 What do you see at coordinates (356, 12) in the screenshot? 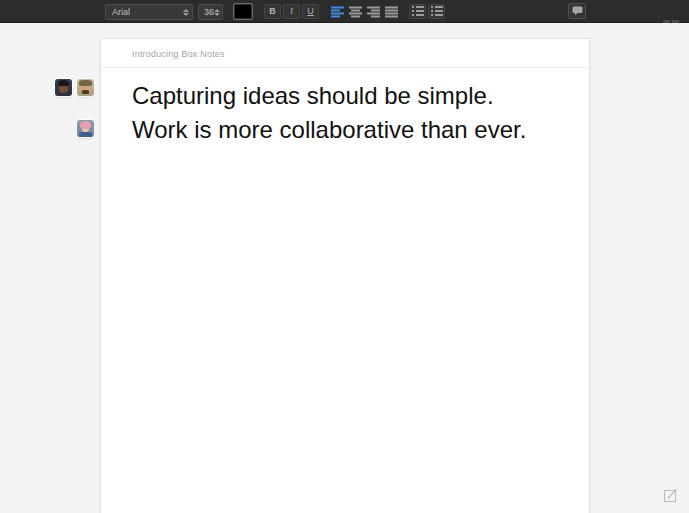
I see `align-center-icon` at bounding box center [356, 12].